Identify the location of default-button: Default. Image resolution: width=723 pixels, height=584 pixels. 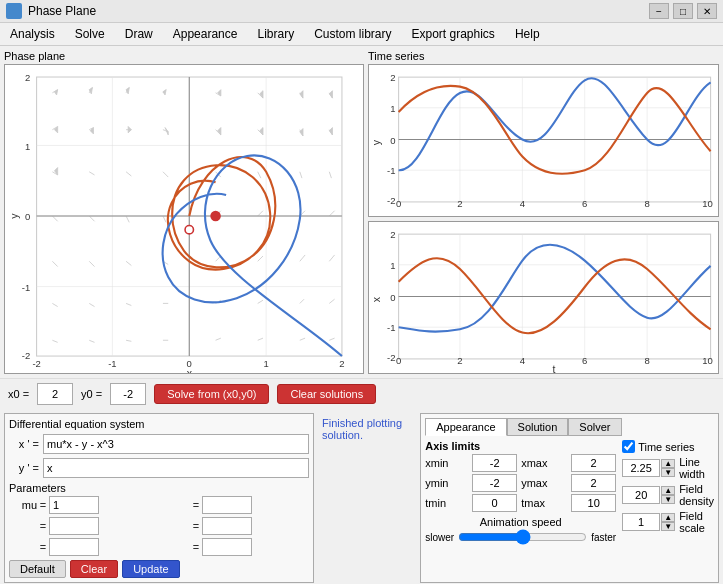
(38, 569).